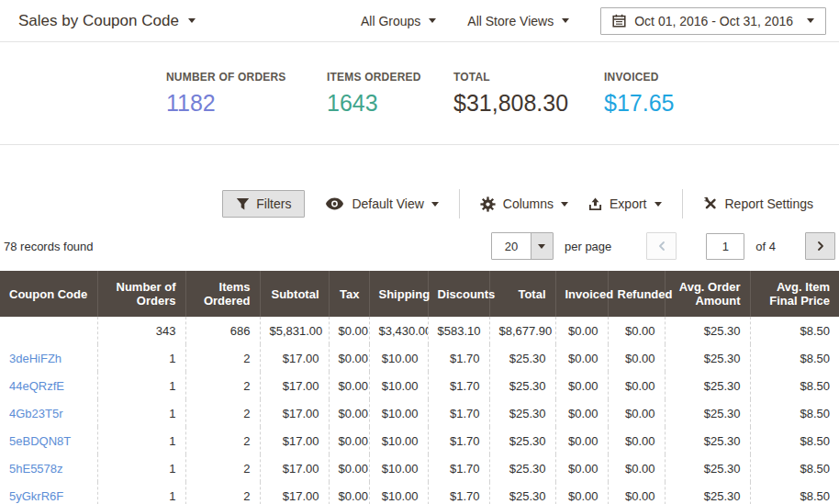  Describe the element at coordinates (49, 386) in the screenshot. I see `coupon-code-cell: 44eQRzfE` at that location.